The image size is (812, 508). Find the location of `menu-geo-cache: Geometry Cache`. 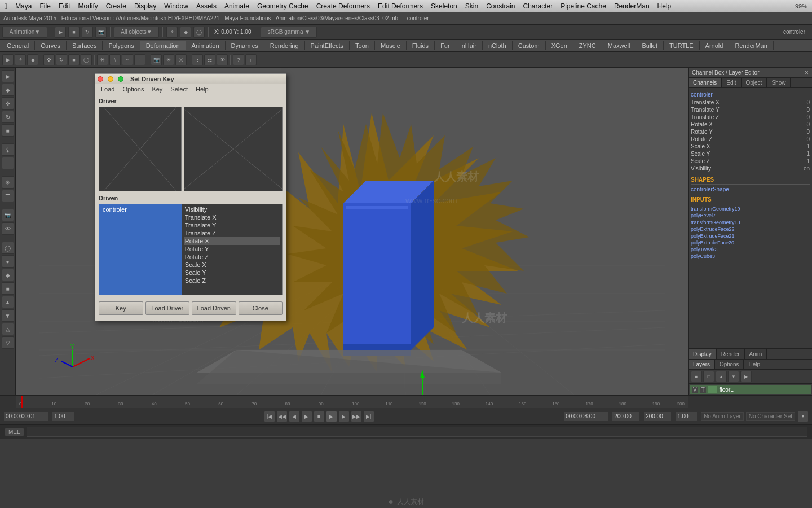

menu-geo-cache: Geometry Cache is located at coordinates (283, 6).